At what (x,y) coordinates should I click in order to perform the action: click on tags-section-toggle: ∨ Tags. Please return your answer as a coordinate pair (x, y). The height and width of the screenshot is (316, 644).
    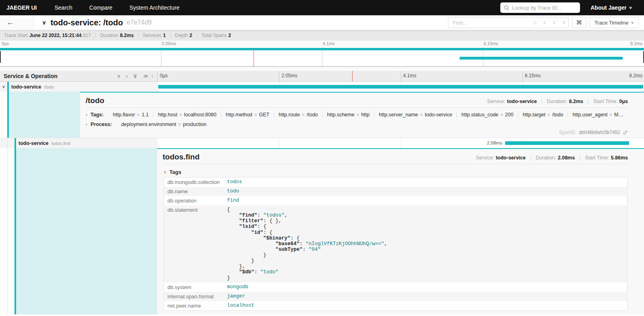
    Looking at the image, I should click on (396, 172).